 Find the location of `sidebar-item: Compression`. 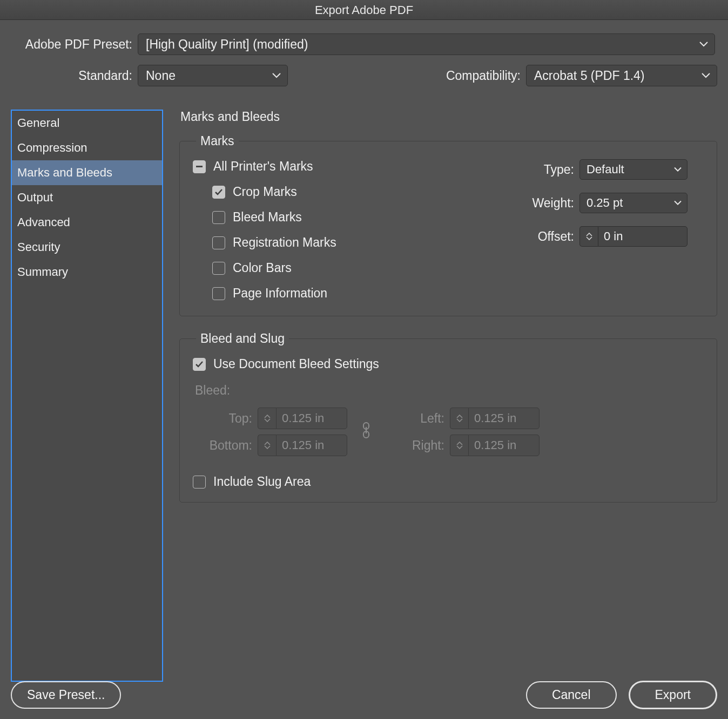

sidebar-item: Compression is located at coordinates (87, 148).